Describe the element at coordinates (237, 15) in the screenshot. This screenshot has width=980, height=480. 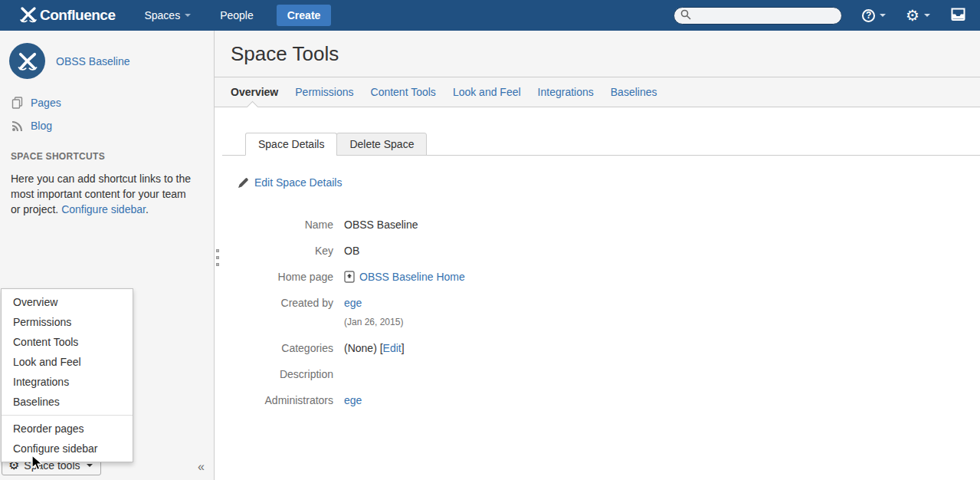
I see `people-link: People` at that location.